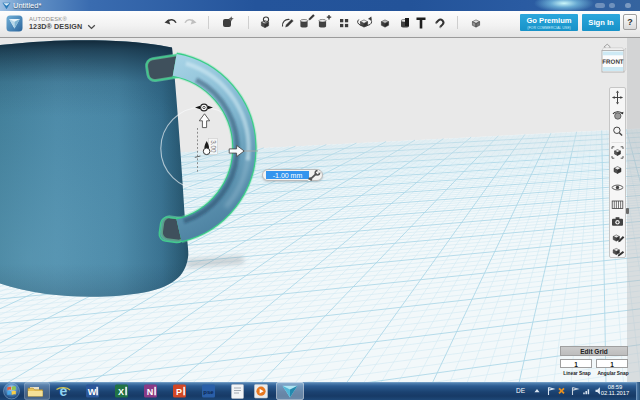  What do you see at coordinates (92, 392) in the screenshot?
I see `svg-text: W` at bounding box center [92, 392].